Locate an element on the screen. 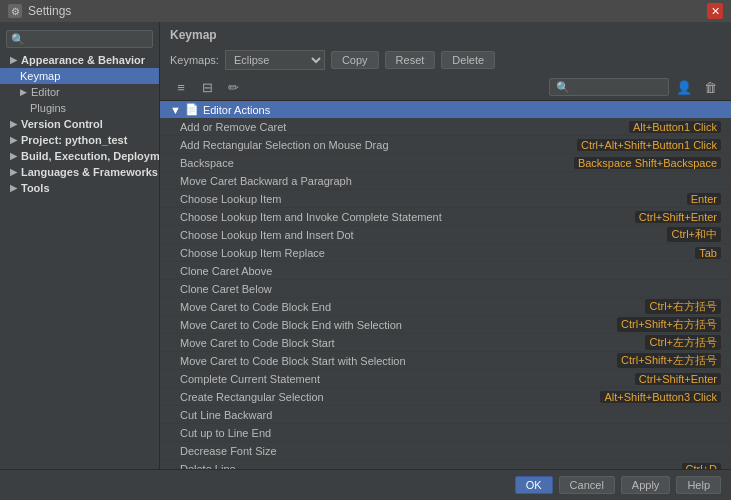 The image size is (731, 500). expand-arrow-tools: ▶ is located at coordinates (14, 188).